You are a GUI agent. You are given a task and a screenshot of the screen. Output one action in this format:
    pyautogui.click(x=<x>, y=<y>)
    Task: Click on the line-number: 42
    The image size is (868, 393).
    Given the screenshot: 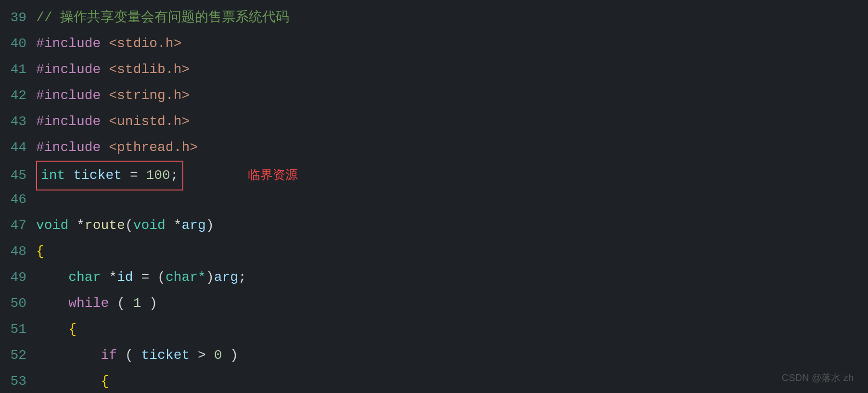 What is the action you would take?
    pyautogui.click(x=18, y=96)
    